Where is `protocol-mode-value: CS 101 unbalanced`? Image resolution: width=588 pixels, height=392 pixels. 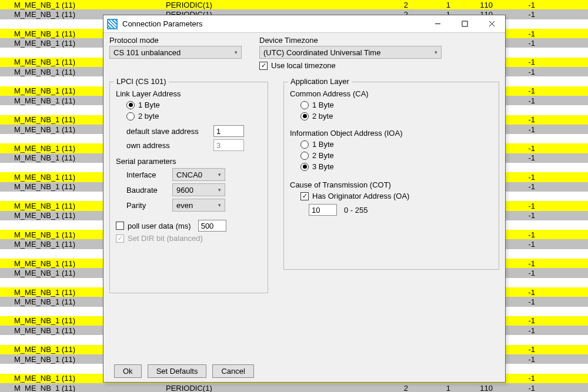
protocol-mode-value: CS 101 unbalanced is located at coordinates (147, 53).